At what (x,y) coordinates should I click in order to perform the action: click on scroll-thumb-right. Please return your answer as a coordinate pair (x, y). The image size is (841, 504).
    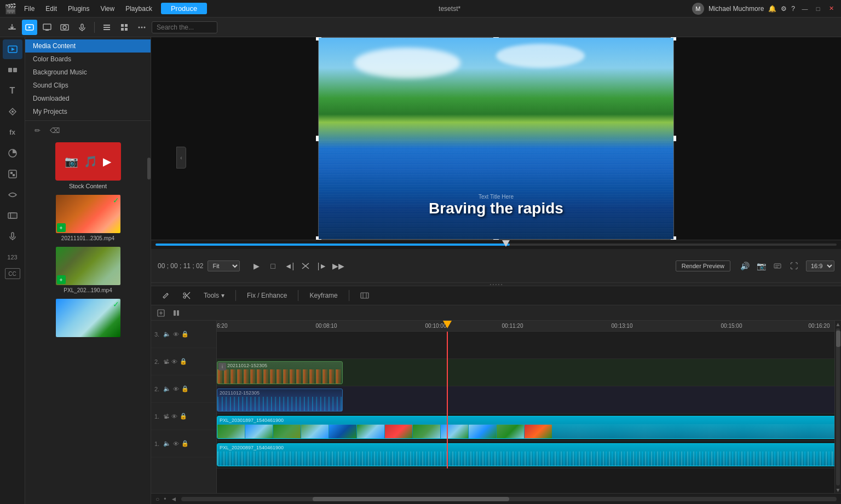
    Looking at the image, I should click on (838, 407).